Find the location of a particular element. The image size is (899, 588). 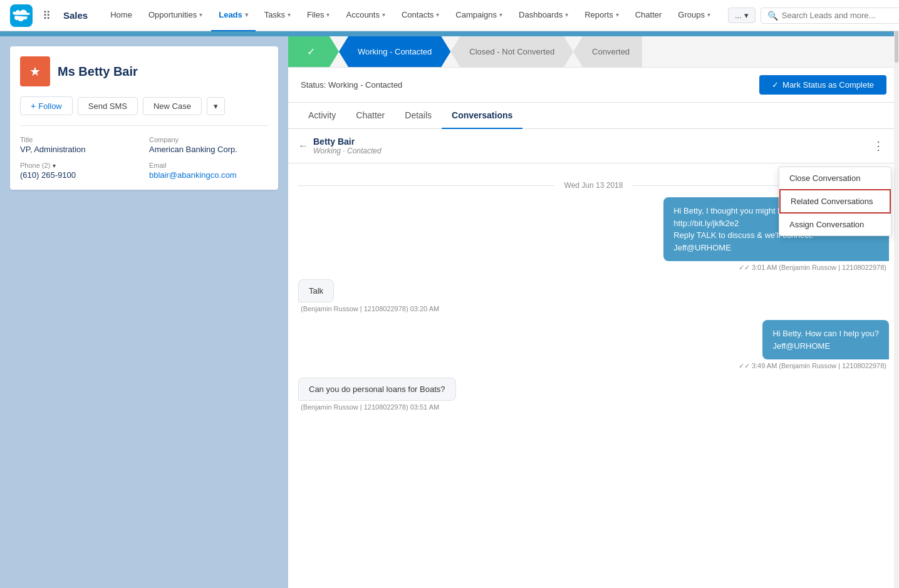

scrollbar is located at coordinates (896, 312).